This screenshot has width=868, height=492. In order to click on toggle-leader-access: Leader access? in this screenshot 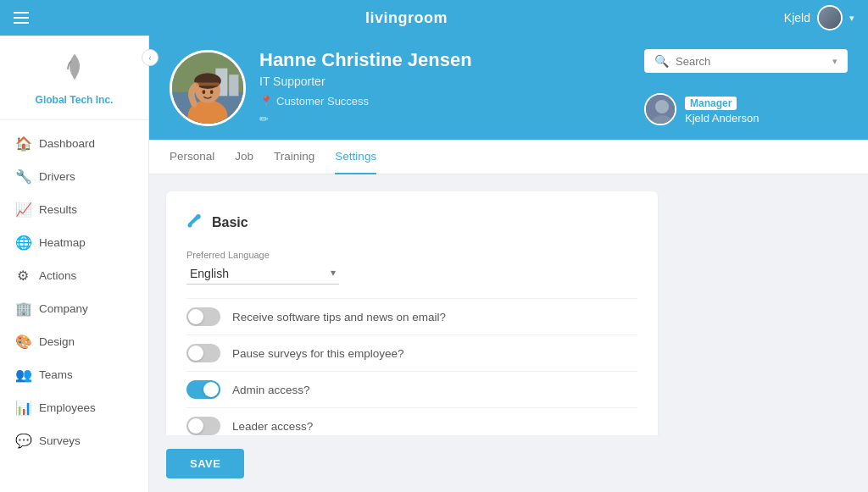, I will do `click(412, 422)`.